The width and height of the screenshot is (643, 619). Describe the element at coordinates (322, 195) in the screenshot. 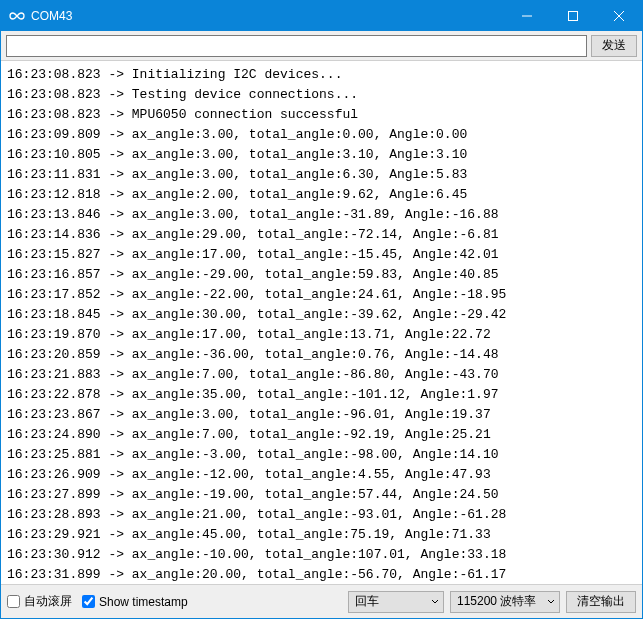

I see `output-line: 16:23:12.818 -> ax_angle:2.00, total_ang…` at that location.